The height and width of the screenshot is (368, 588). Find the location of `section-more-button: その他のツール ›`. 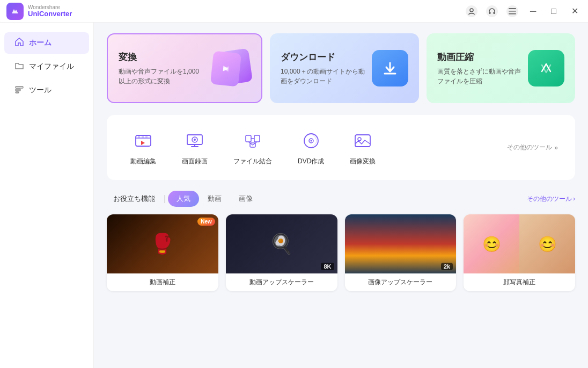

section-more-button: その他のツール › is located at coordinates (551, 199).